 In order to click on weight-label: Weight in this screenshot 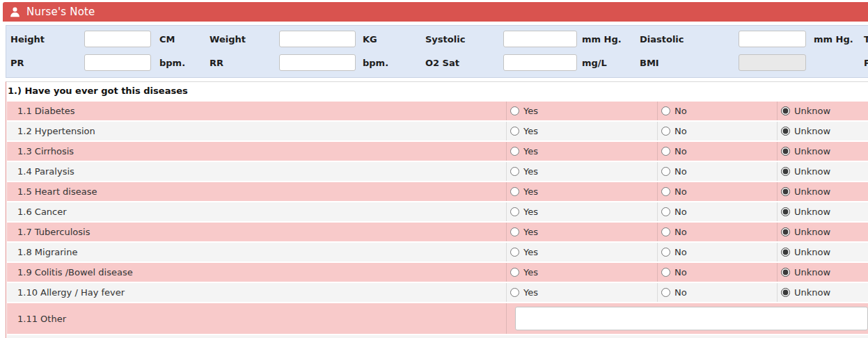, I will do `click(228, 40)`.